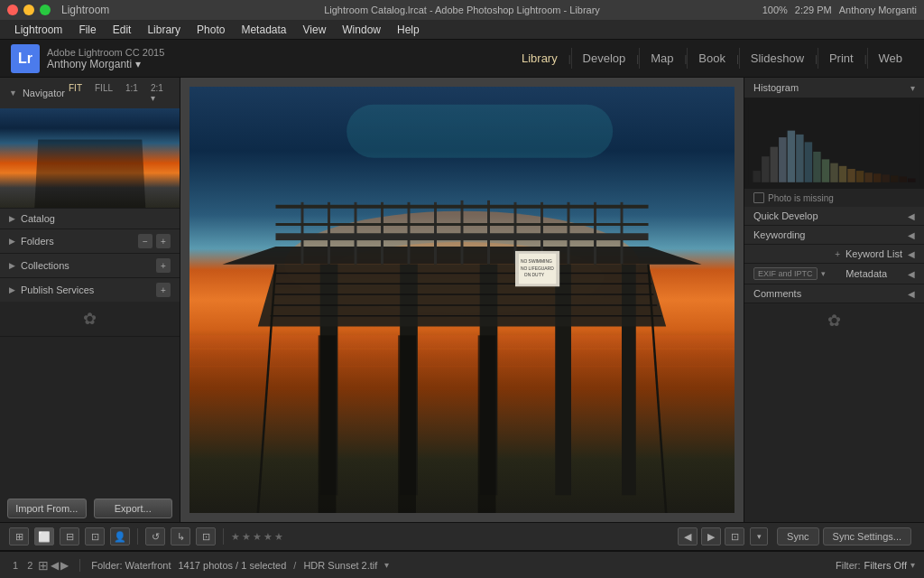 This screenshot has width=924, height=578. I want to click on folders-plus-btn: +, so click(163, 241).